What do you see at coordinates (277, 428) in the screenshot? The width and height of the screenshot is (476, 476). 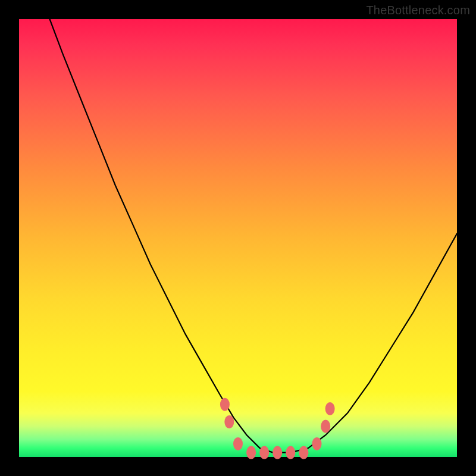 I see `curve-markers` at bounding box center [277, 428].